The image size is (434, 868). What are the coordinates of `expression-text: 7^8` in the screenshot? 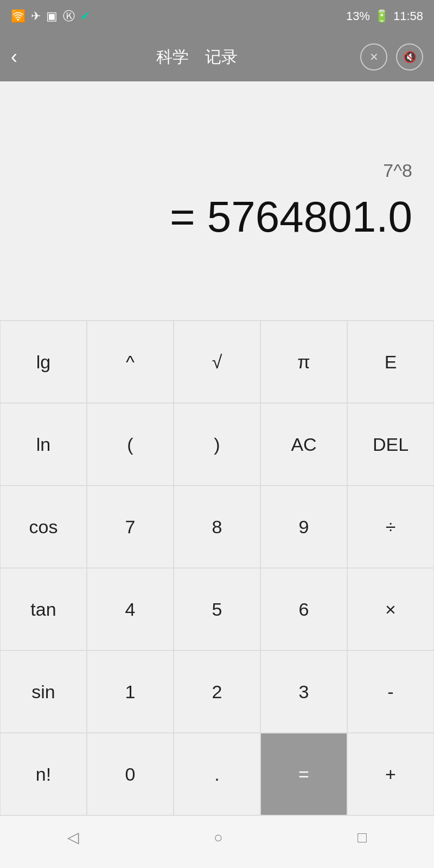 It's located at (398, 170).